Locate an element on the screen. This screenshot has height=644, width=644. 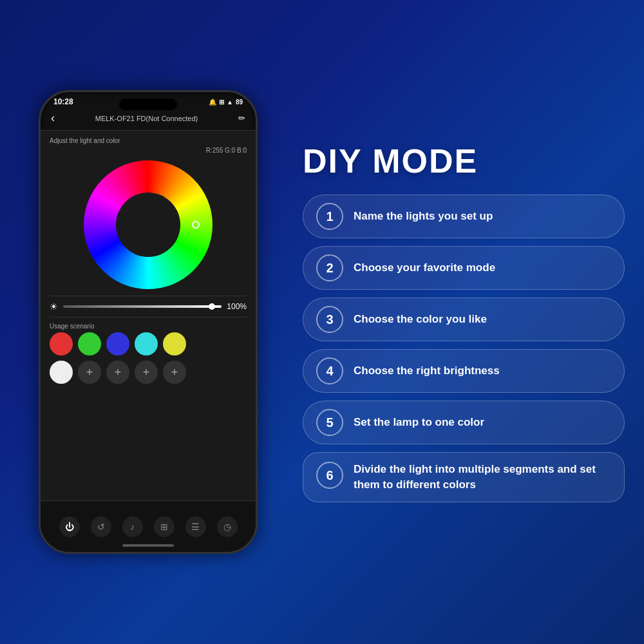
status-grid-icon: ⊞ is located at coordinates (222, 102).